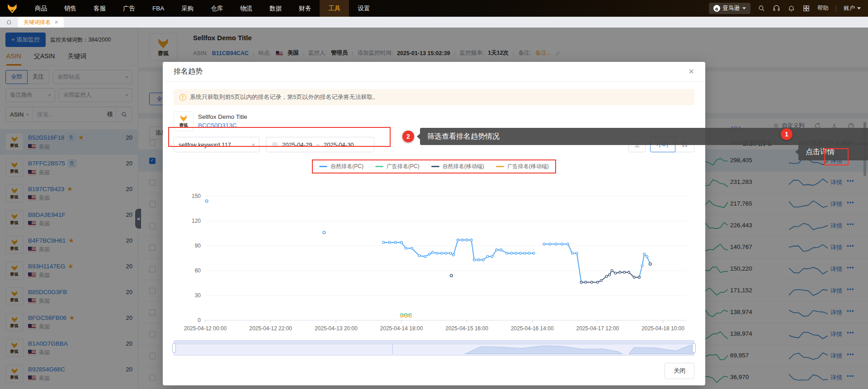 The width and height of the screenshot is (868, 389). Describe the element at coordinates (183, 98) in the screenshot. I see `warning-icon: !` at that location.